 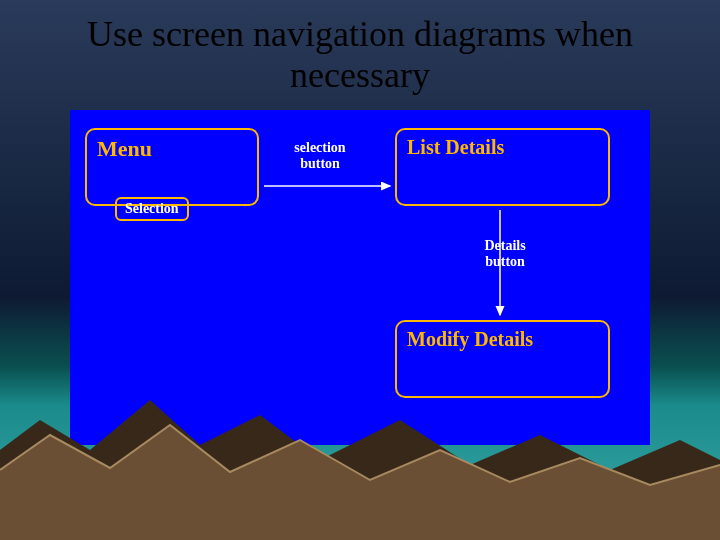 What do you see at coordinates (502, 359) in the screenshot?
I see `screen-modify-details: Modify Details` at bounding box center [502, 359].